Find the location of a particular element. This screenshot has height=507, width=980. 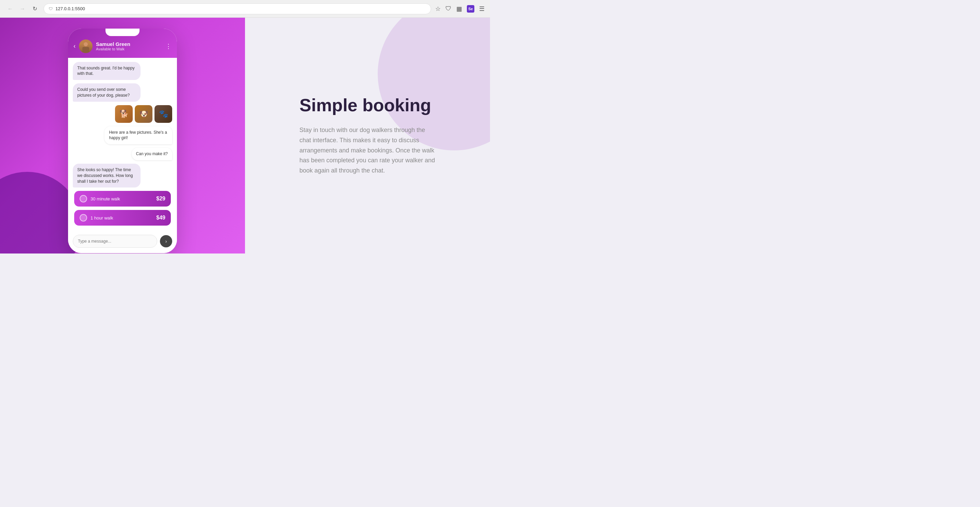

chat-contact-name: Samuel Green is located at coordinates (129, 44).